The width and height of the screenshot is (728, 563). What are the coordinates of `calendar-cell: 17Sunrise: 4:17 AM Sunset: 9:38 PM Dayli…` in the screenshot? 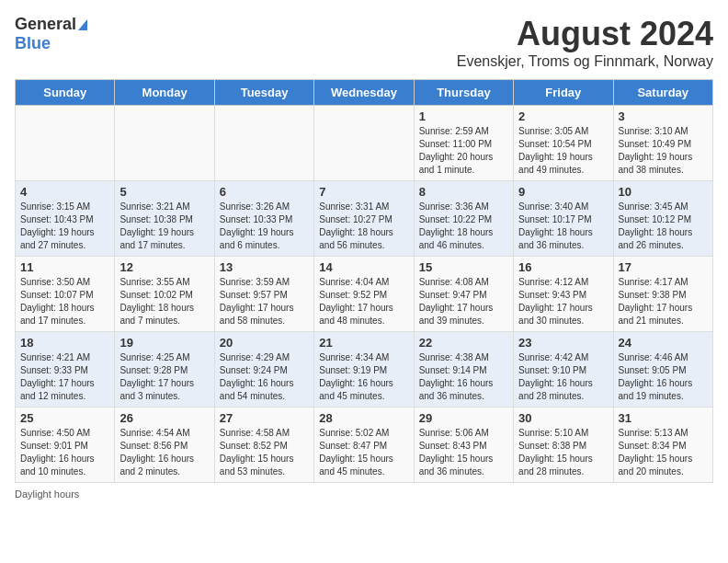 It's located at (663, 294).